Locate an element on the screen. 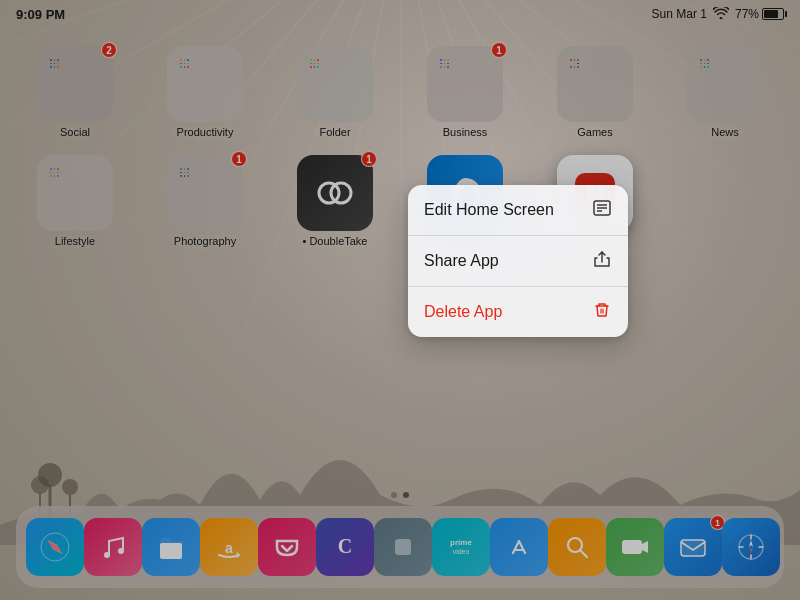  context-edit-home-screen: Edit Home Screen is located at coordinates (518, 210).